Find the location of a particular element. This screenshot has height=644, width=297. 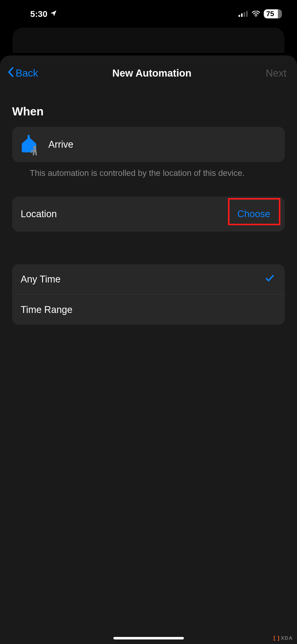

home-indicator is located at coordinates (149, 638).